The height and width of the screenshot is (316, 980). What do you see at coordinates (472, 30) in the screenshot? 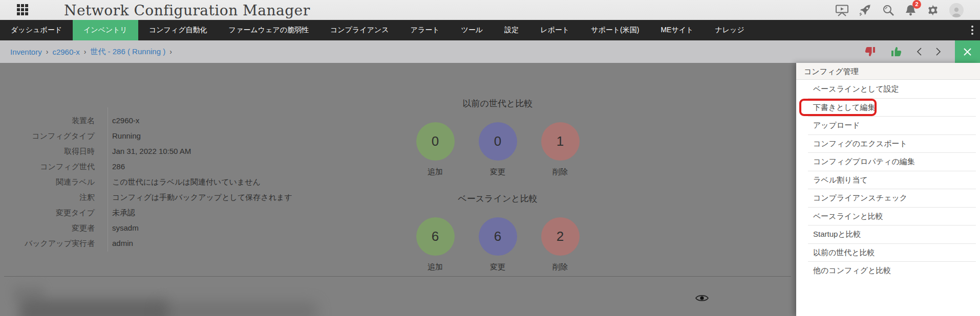
I see `tab-tools: ツール` at bounding box center [472, 30].